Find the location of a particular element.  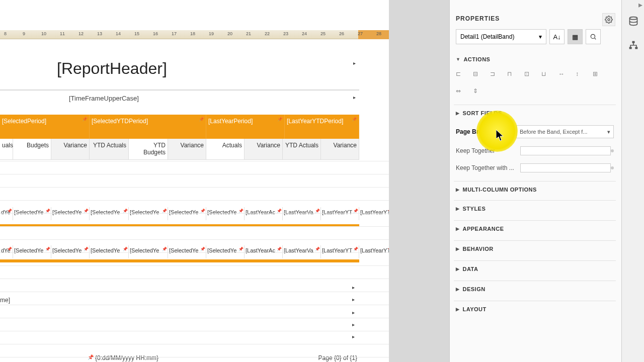

styles-section-header: ▶ STYLES is located at coordinates (535, 209).